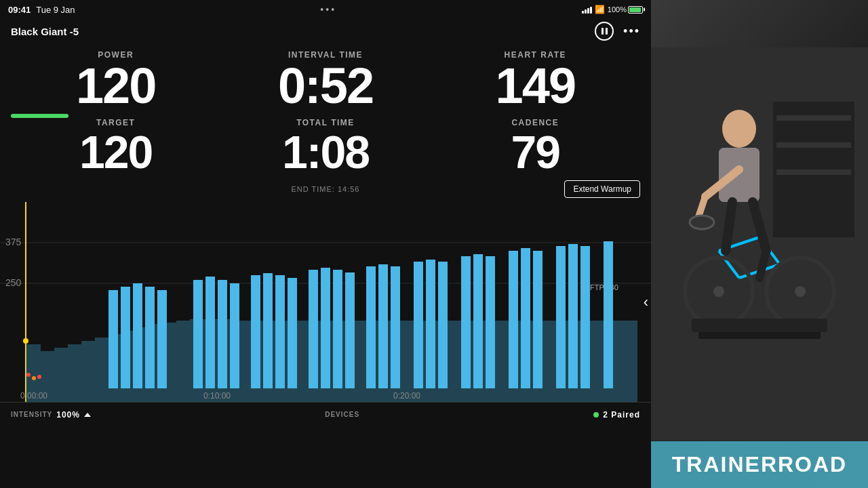  Describe the element at coordinates (536, 152) in the screenshot. I see `cadence-value: 79` at that location.